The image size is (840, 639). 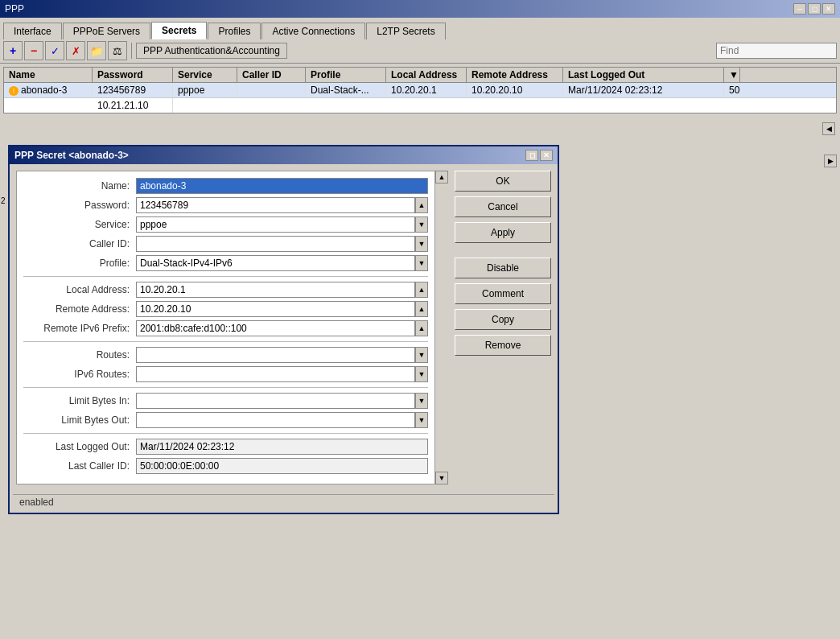 I want to click on add-button: +, so click(x=13, y=51).